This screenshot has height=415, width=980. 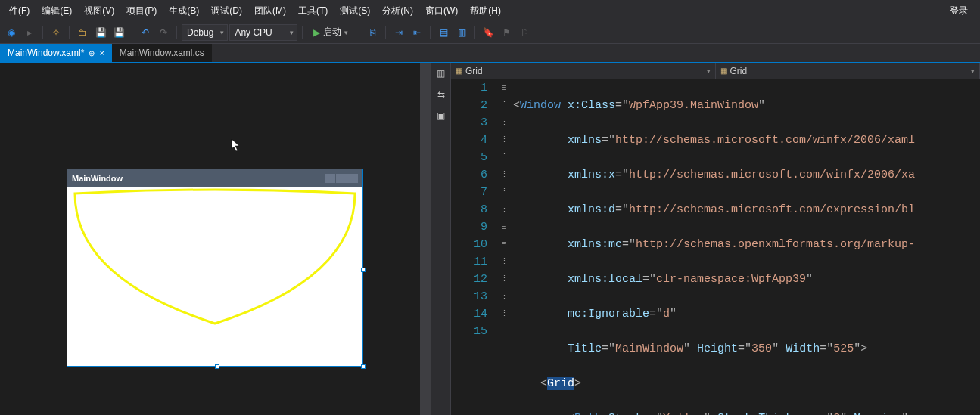 I want to click on tab-label: MainWindow.xaml.cs, so click(x=162, y=53).